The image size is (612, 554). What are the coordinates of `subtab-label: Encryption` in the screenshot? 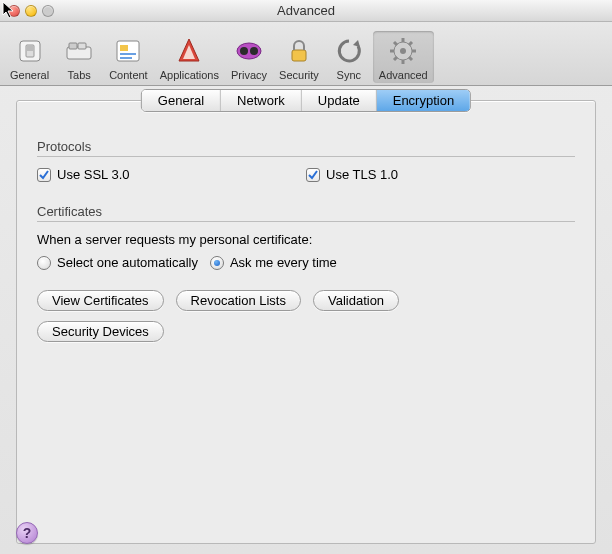 It's located at (424, 100).